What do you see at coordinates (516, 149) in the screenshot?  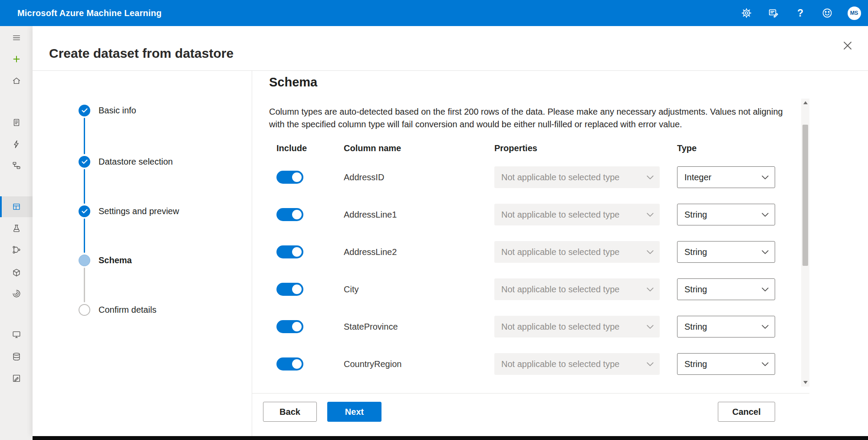 I see `header-properties: Properties` at bounding box center [516, 149].